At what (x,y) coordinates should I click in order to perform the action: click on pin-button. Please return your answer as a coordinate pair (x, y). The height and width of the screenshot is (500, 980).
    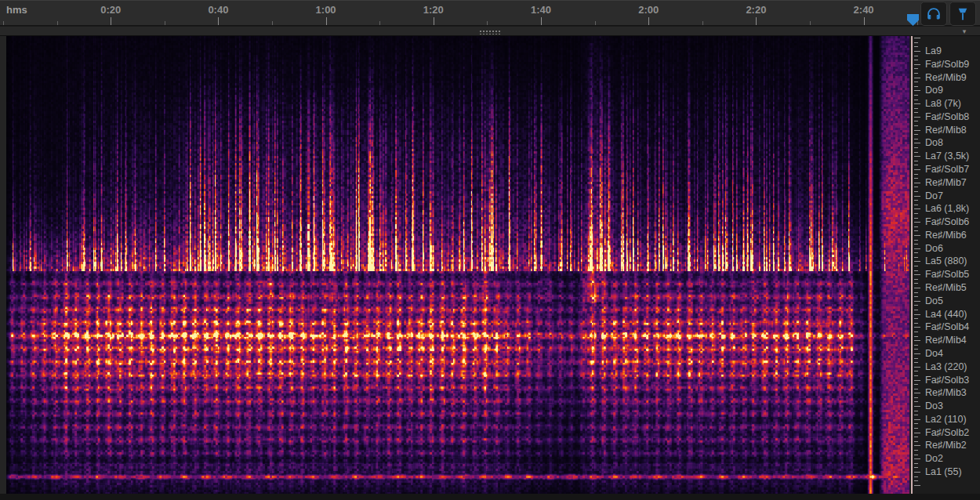
    Looking at the image, I should click on (963, 14).